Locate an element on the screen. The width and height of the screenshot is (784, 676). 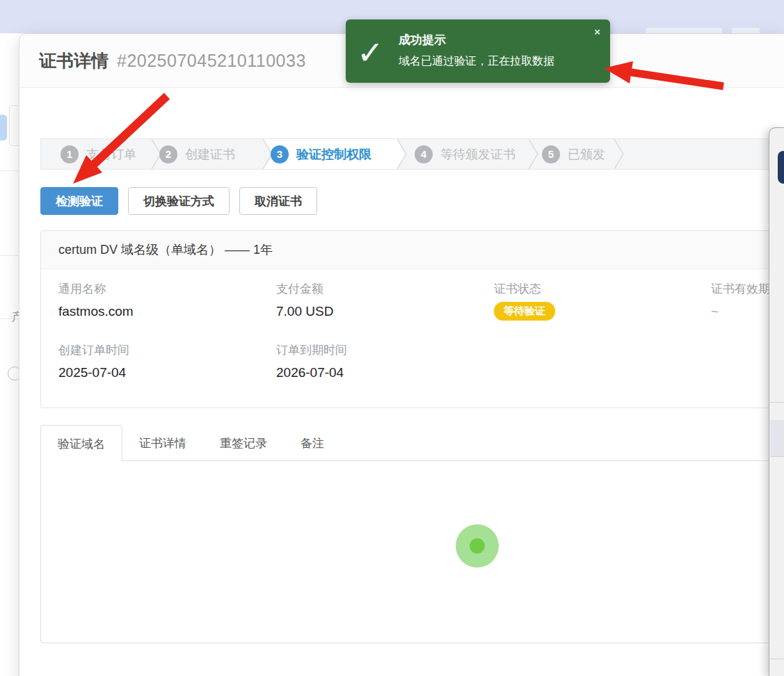
expire-time-value: 2026-07-04 is located at coordinates (310, 373).